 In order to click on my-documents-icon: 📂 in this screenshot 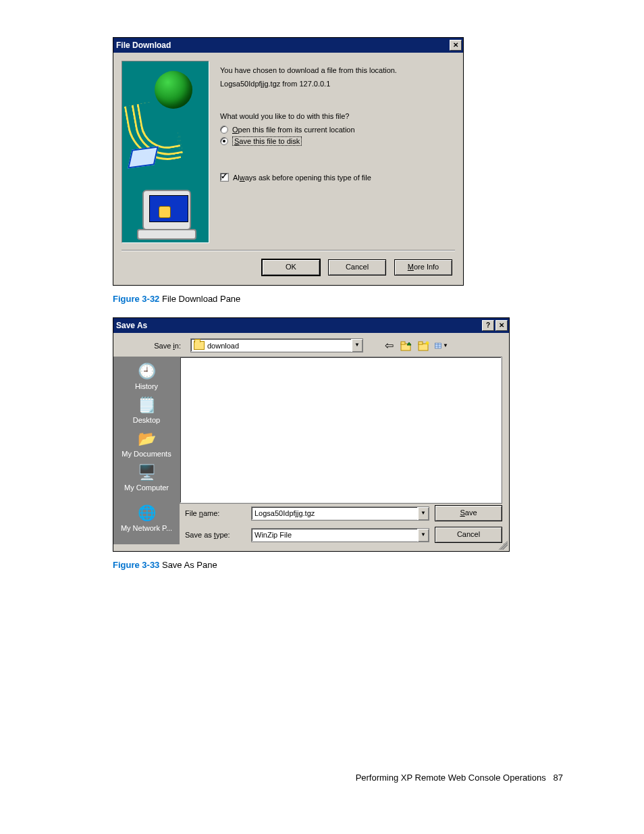, I will do `click(146, 439)`.